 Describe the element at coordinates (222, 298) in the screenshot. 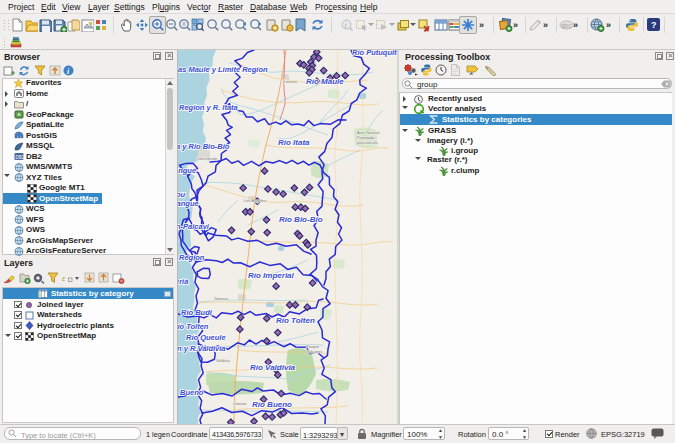

I see `svg-text: Temuco` at that location.